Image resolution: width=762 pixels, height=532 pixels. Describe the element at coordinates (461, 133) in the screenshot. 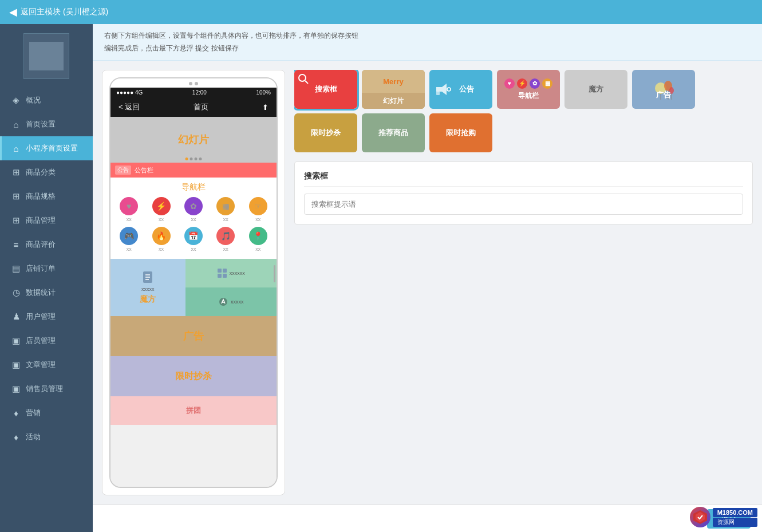

I see `widget-limited-buy-label: 限时抢购` at that location.